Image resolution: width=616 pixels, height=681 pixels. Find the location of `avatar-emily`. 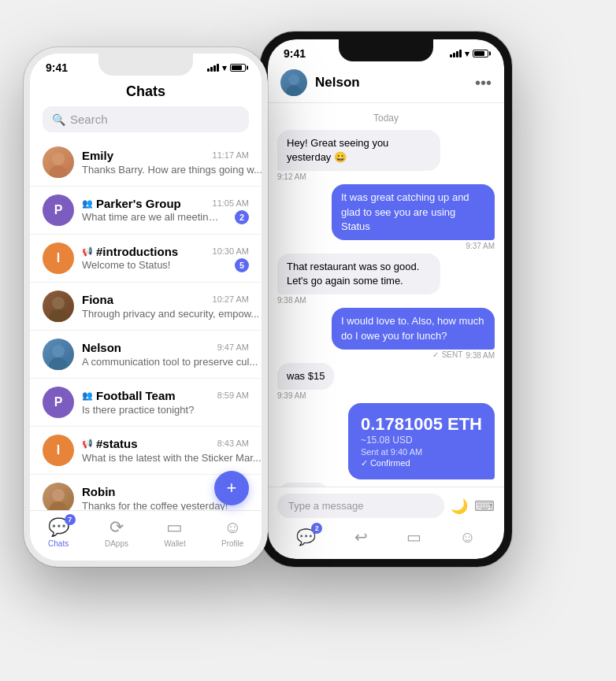

avatar-emily is located at coordinates (58, 162).